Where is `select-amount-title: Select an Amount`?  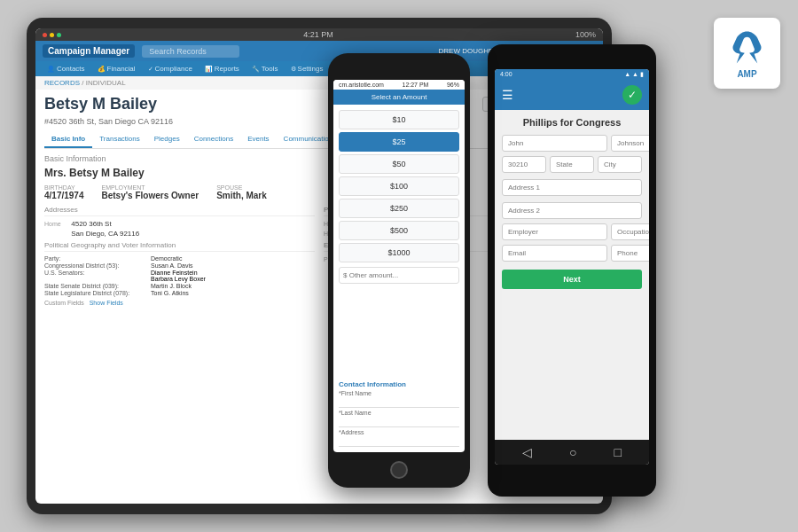
select-amount-title: Select an Amount is located at coordinates (399, 98).